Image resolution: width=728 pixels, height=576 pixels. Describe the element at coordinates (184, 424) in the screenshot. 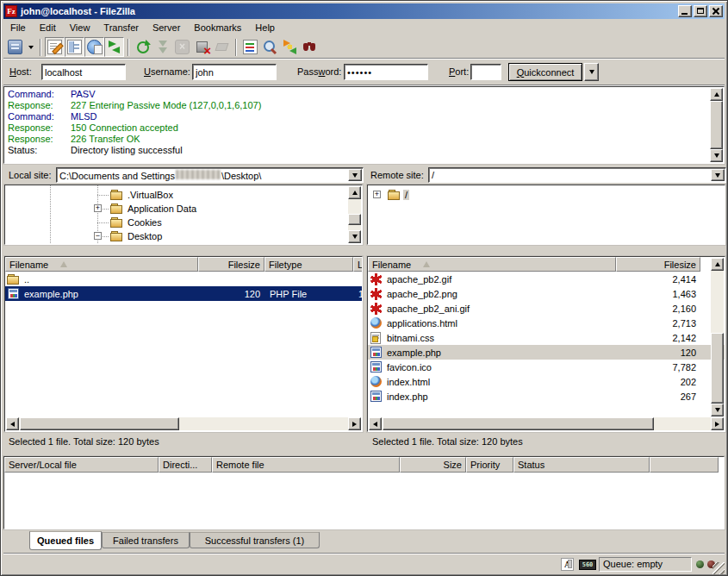

I see `local-list-hscrollbar` at that location.